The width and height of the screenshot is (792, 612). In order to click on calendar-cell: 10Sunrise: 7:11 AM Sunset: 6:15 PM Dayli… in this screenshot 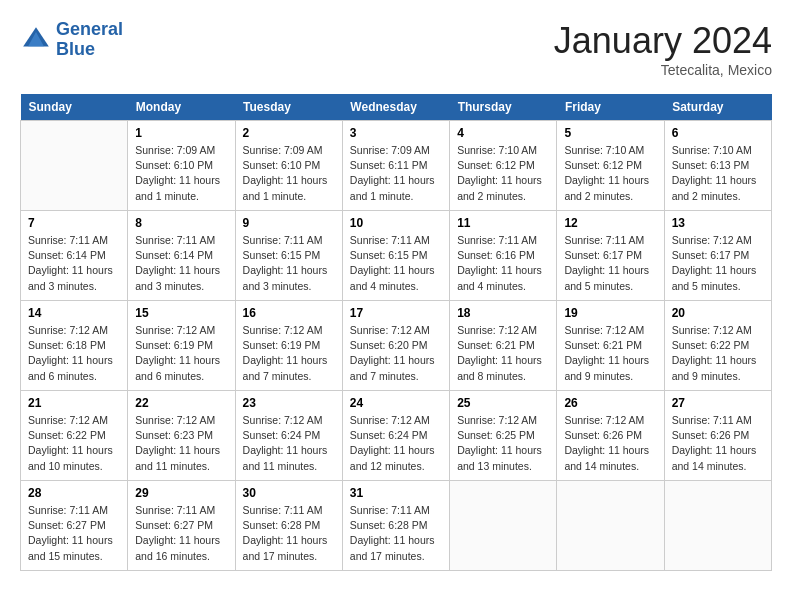, I will do `click(396, 256)`.